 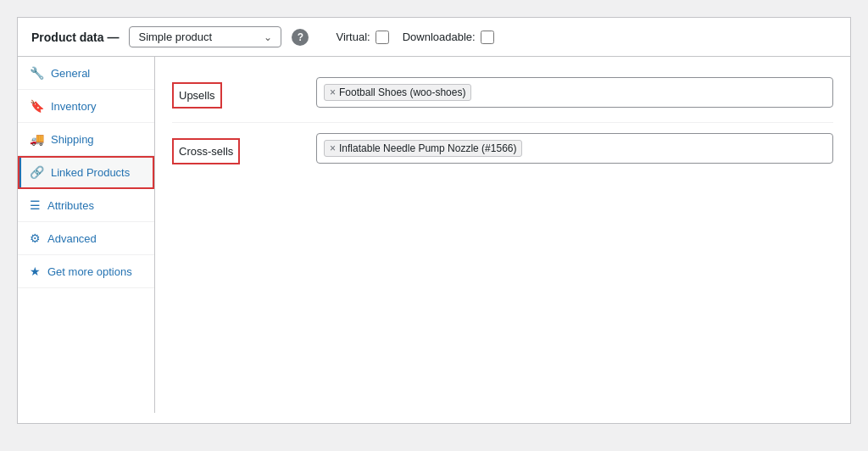 What do you see at coordinates (86, 271) in the screenshot?
I see `sidebar-item-get-more-options: ★ Get more options` at bounding box center [86, 271].